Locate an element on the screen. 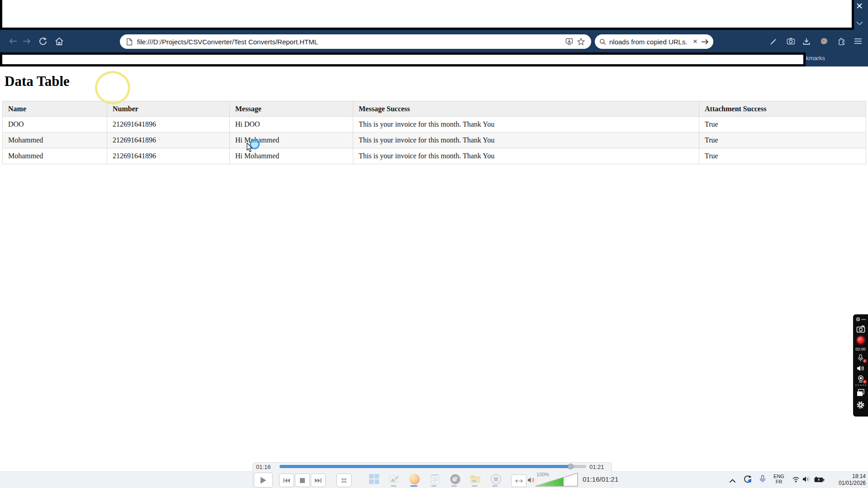 The height and width of the screenshot is (488, 868). recorder-settings-button is located at coordinates (861, 405).